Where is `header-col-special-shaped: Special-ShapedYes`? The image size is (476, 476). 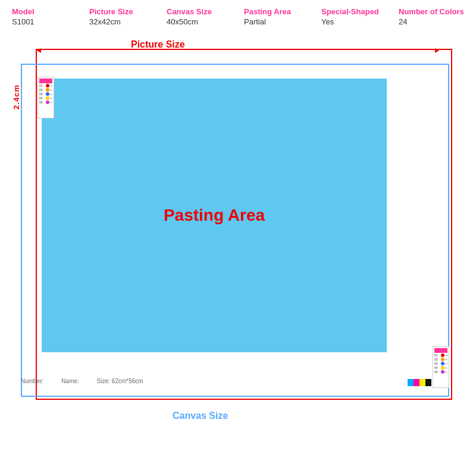 header-col-special-shaped: Special-ShapedYes is located at coordinates (351, 17).